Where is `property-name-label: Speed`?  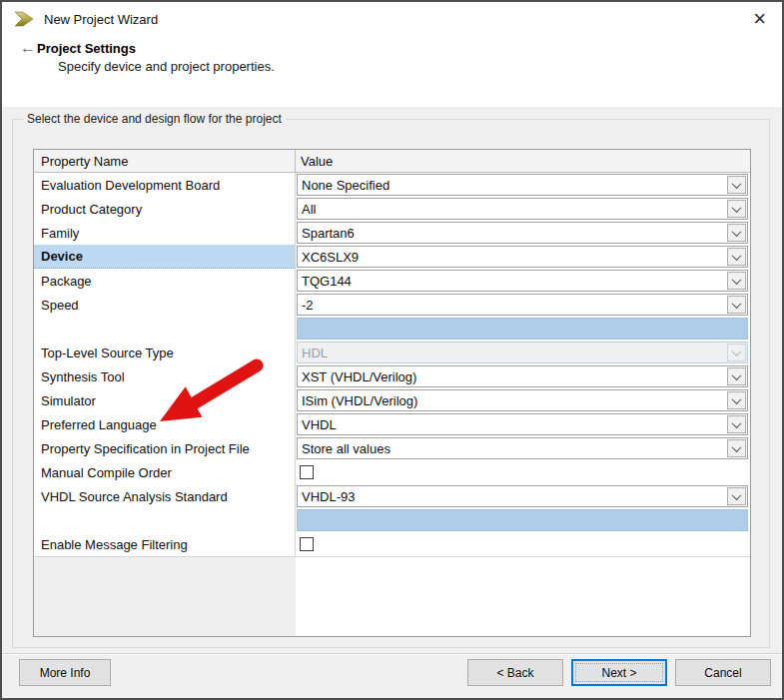
property-name-label: Speed is located at coordinates (165, 305).